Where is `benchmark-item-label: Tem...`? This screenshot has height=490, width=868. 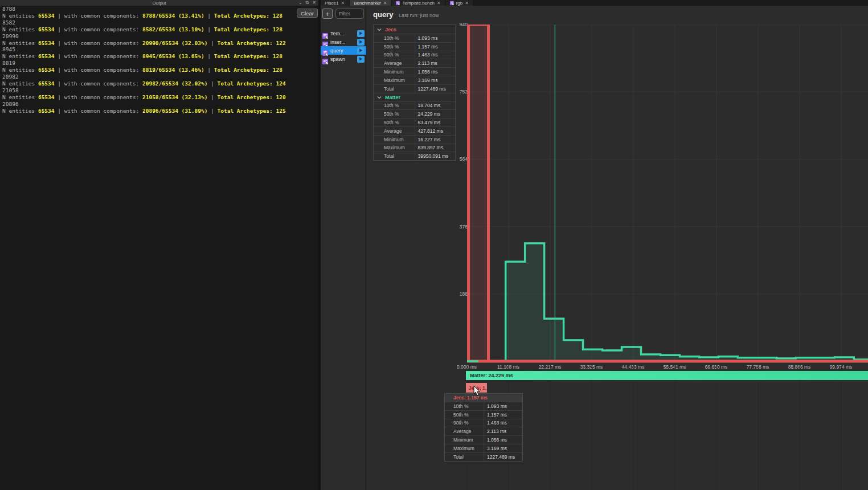
benchmark-item-label: Tem... is located at coordinates (337, 34).